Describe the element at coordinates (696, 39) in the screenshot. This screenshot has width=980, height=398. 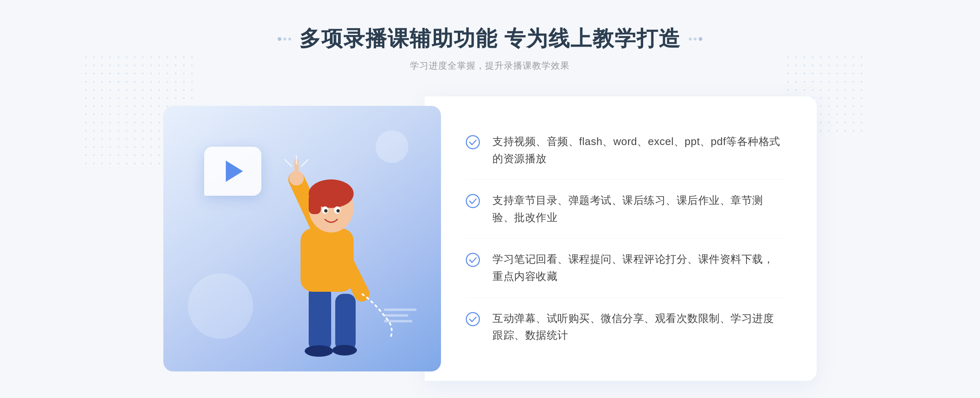
I see `title-dots-right` at that location.